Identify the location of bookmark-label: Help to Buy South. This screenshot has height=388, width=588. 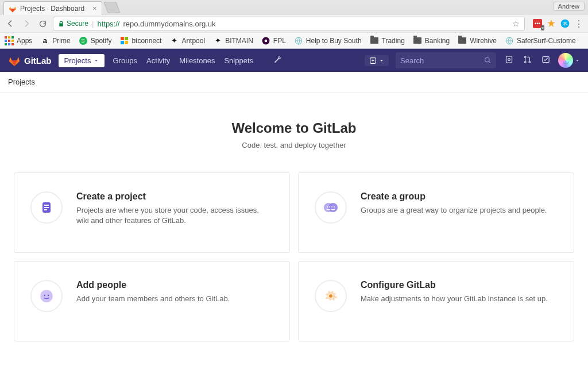
(334, 41).